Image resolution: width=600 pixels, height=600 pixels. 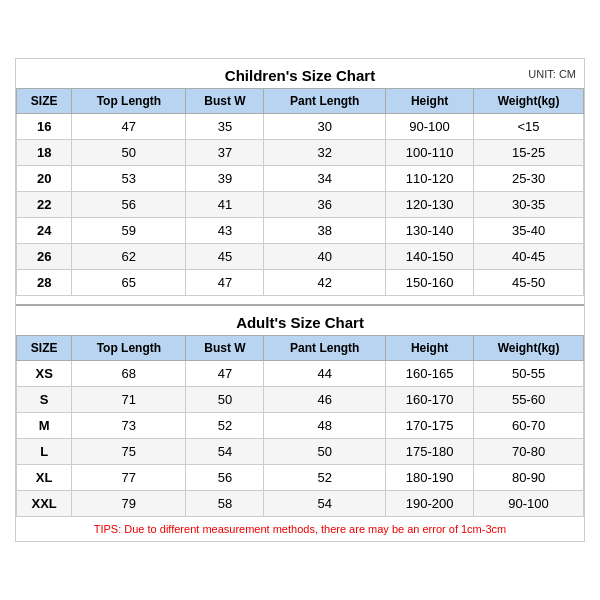 I want to click on table-cell: M, so click(x=44, y=426).